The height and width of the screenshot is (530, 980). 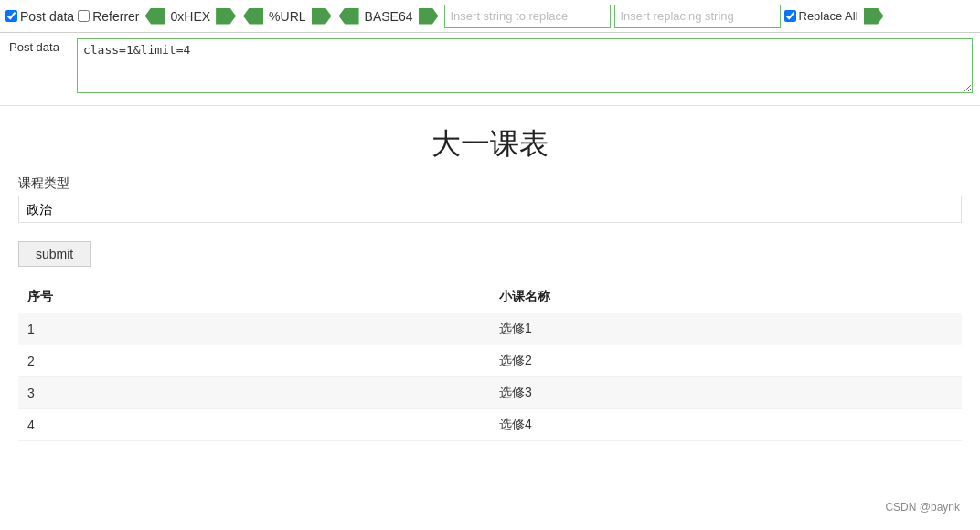 What do you see at coordinates (726, 393) in the screenshot?
I see `cell-name: 选修3` at bounding box center [726, 393].